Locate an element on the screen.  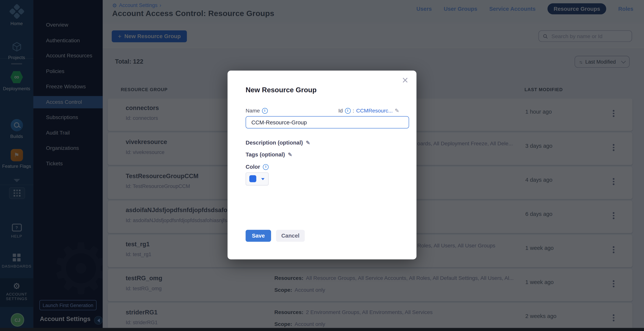
name-id-row: Name i Id i : CCMResourc... ✎ is located at coordinates (322, 111).